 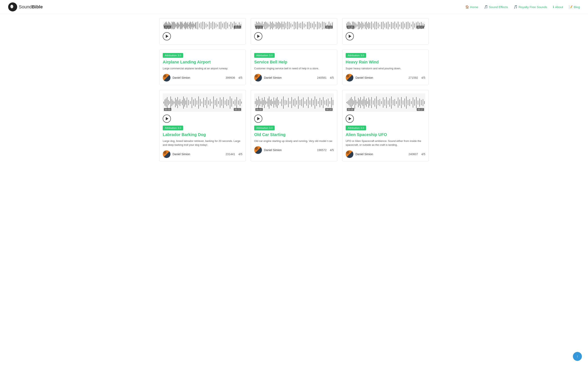 What do you see at coordinates (294, 134) in the screenshot?
I see `sound-title-old-car: Old Car Starting` at bounding box center [294, 134].